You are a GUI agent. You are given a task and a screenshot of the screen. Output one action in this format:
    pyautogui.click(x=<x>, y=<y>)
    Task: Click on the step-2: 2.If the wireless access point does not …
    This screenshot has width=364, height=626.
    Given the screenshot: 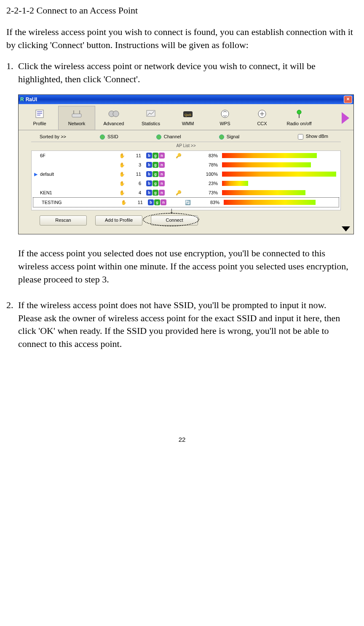 What is the action you would take?
    pyautogui.click(x=182, y=325)
    